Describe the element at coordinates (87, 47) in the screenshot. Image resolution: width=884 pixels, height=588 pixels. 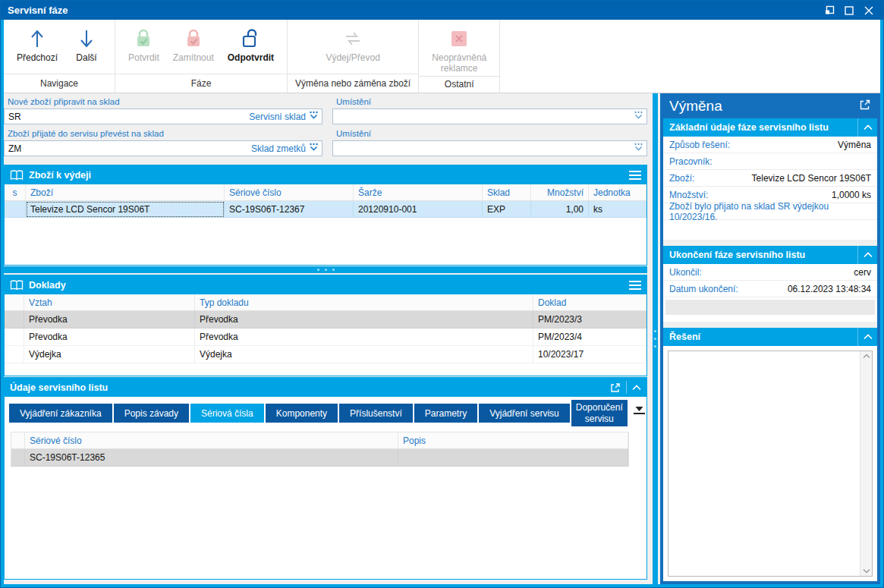
I see `next-button: Další` at that location.